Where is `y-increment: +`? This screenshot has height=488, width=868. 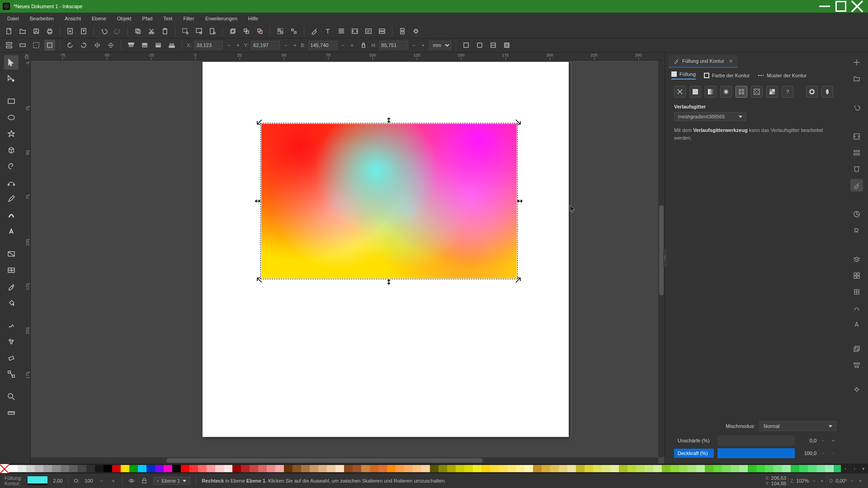 y-increment: + is located at coordinates (295, 45).